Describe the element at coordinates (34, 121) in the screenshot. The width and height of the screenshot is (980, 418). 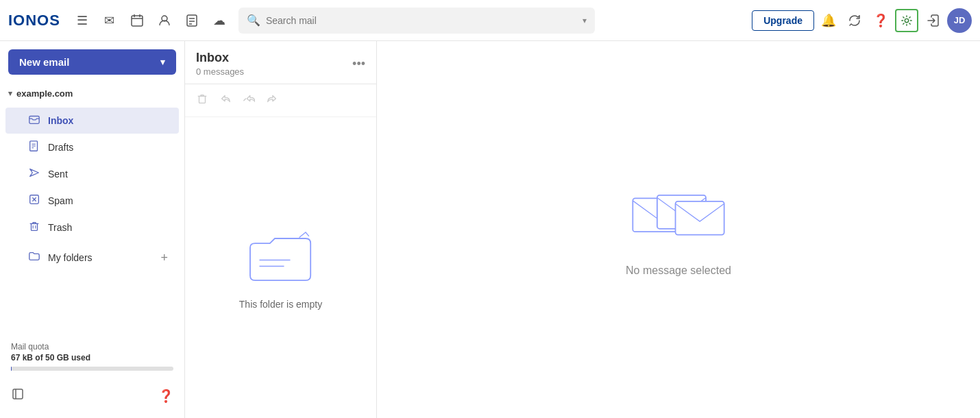
I see `inbox-icon` at that location.